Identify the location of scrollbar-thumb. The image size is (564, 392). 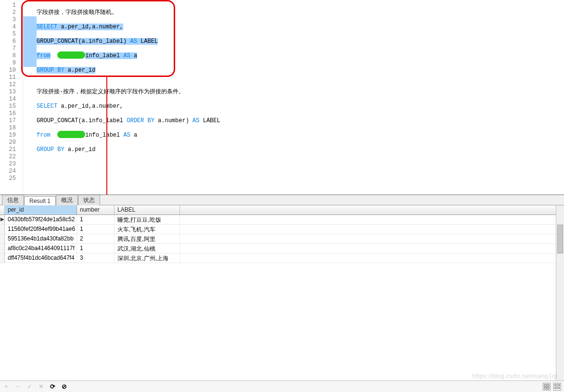
(560, 239).